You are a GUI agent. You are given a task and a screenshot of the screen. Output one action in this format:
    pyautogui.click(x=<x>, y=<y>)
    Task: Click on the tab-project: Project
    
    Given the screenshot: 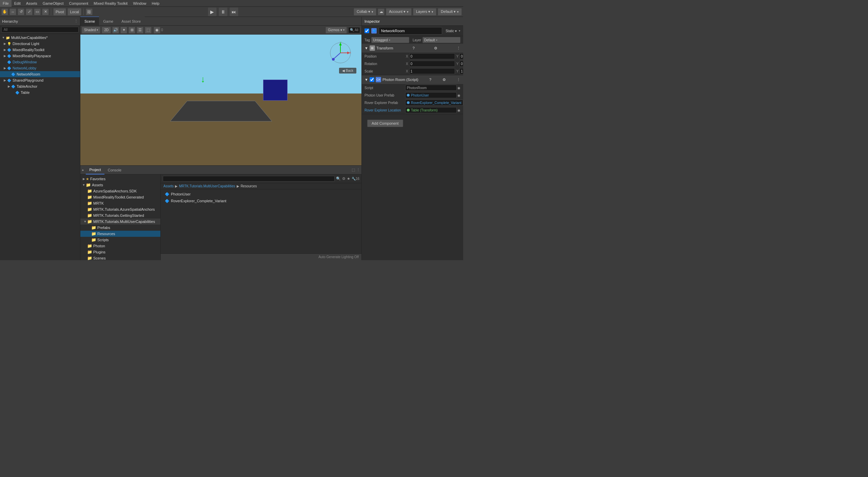 What is the action you would take?
    pyautogui.click(x=95, y=170)
    